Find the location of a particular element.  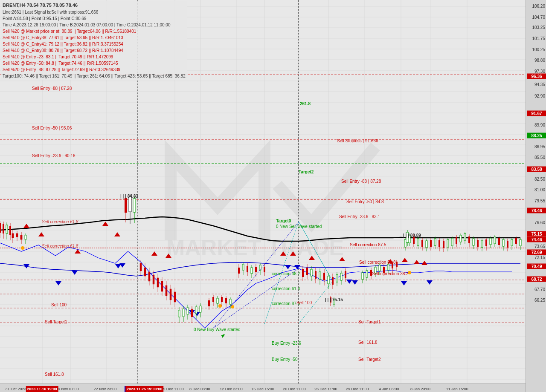

price-6625: 66.25 is located at coordinates (540, 300).